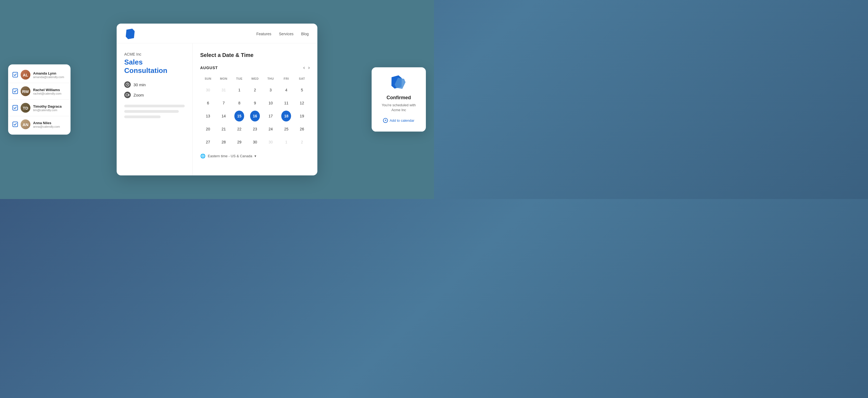 The height and width of the screenshot is (398, 868). I want to click on user-item-amanda: AL Amanda Lynn amanda@calendly.com, so click(39, 75).